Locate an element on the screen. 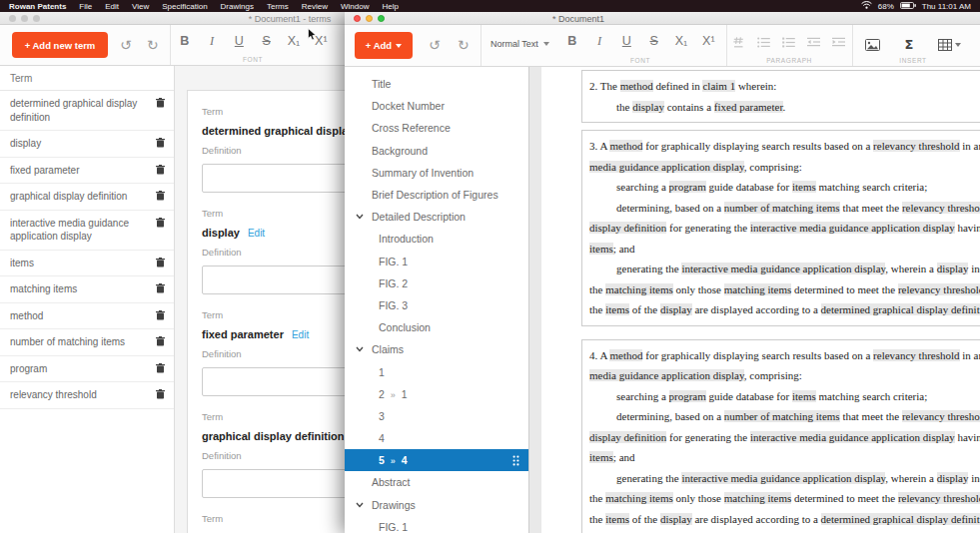 The image size is (980, 533). bullet-list-icon is located at coordinates (763, 42).